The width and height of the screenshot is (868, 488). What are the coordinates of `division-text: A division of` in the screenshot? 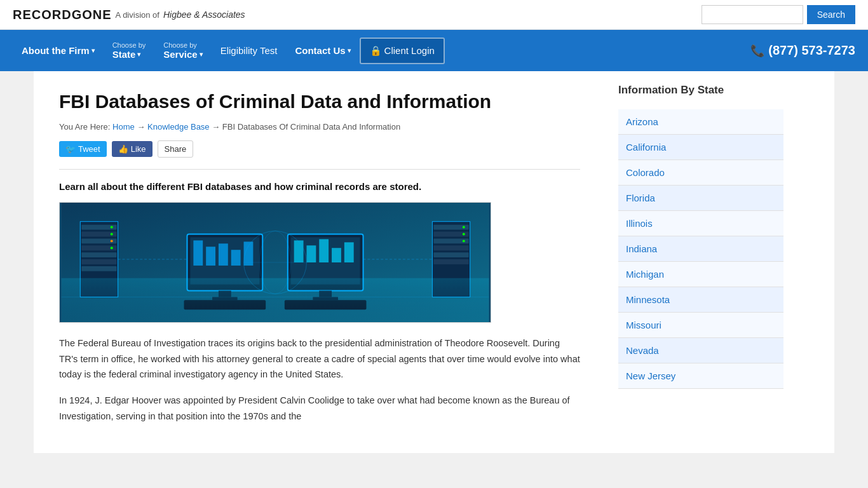 It's located at (137, 15).